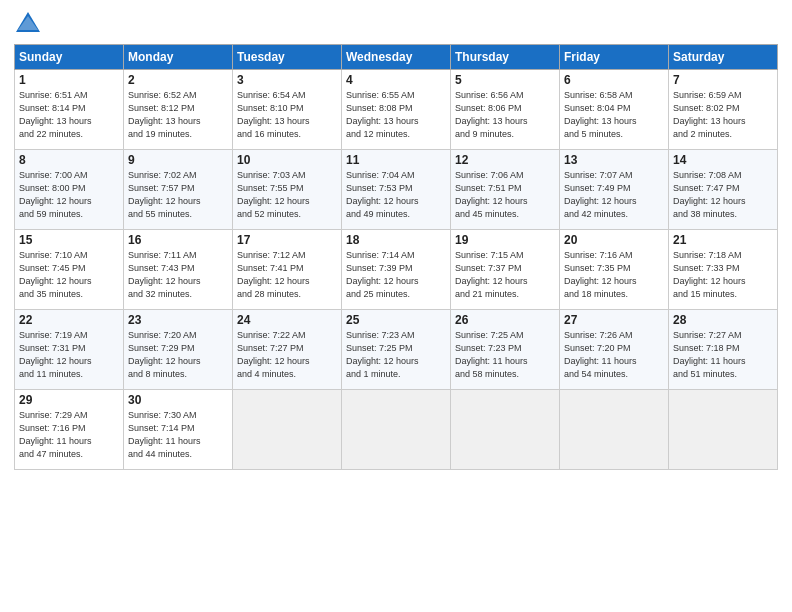 Image resolution: width=792 pixels, height=612 pixels. Describe the element at coordinates (506, 270) in the screenshot. I see `calendar-cell: 19Sunrise: 7:15 AMSunset: 7:37 PMDayligh…` at that location.